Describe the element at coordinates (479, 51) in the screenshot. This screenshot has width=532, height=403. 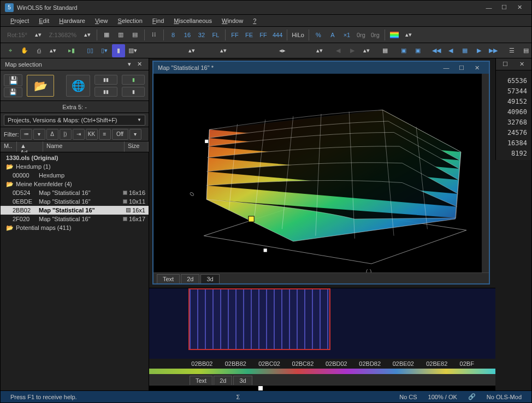
I see `stepfwd-icon: ▶` at that location.